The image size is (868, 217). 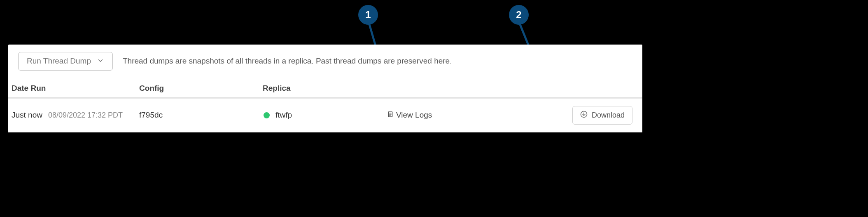 I want to click on document-icon, so click(x=390, y=116).